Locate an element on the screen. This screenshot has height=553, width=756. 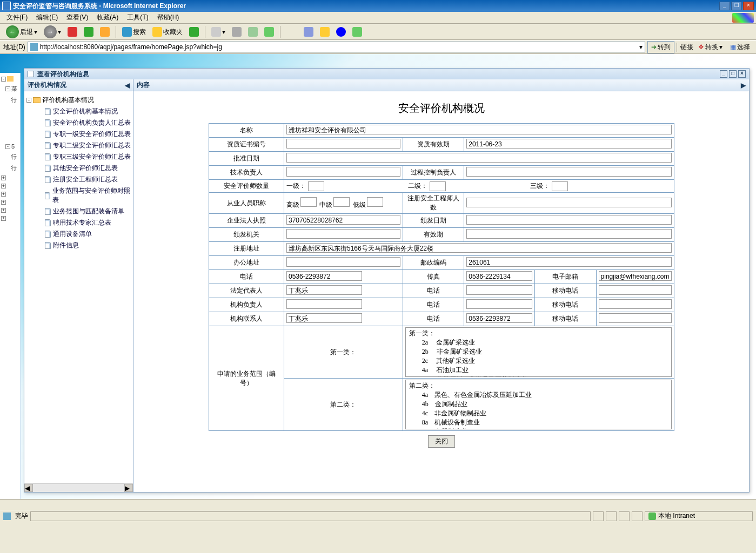
field-mid is located at coordinates (342, 202).